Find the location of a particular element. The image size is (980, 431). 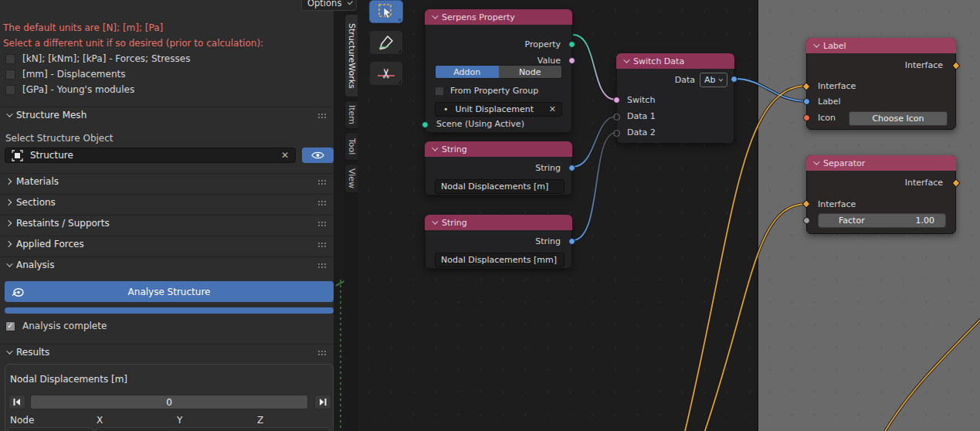

choose-icon-button: Choose Icon is located at coordinates (898, 119).